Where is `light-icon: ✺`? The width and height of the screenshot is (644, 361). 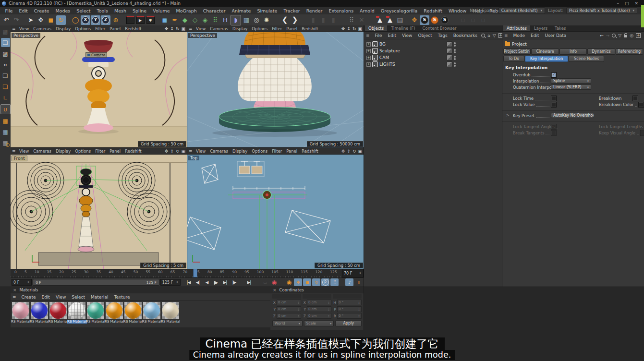
light-icon: ✺ is located at coordinates (267, 20).